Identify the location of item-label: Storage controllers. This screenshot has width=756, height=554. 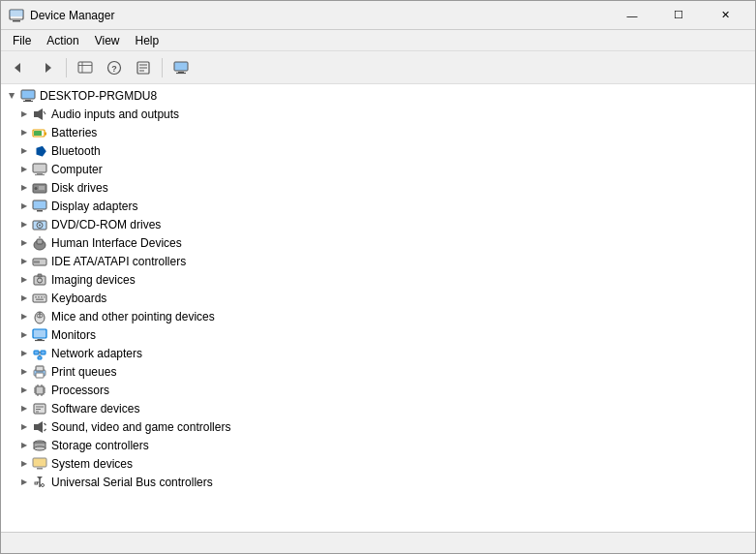
(101, 446).